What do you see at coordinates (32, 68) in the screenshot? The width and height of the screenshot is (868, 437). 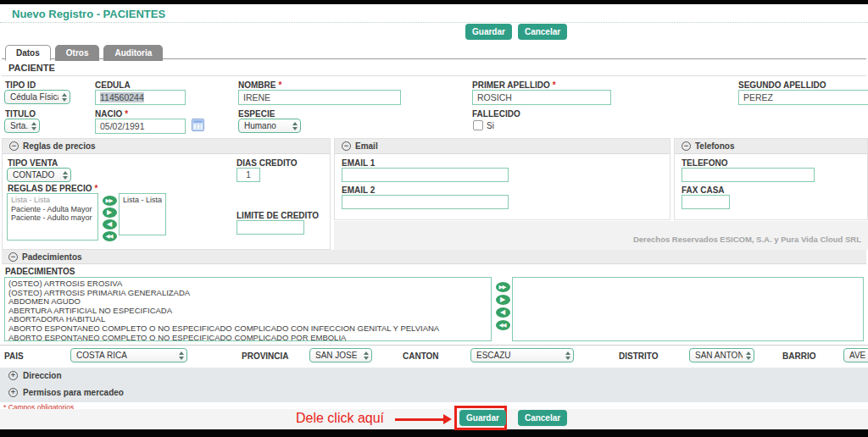 I see `paciente-section-title: PACIENTE` at bounding box center [32, 68].